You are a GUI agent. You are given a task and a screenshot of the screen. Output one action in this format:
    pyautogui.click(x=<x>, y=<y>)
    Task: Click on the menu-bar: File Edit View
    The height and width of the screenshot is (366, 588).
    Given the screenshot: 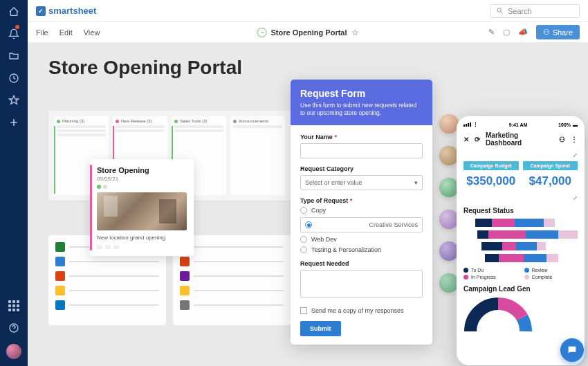 What is the action you would take?
    pyautogui.click(x=68, y=33)
    